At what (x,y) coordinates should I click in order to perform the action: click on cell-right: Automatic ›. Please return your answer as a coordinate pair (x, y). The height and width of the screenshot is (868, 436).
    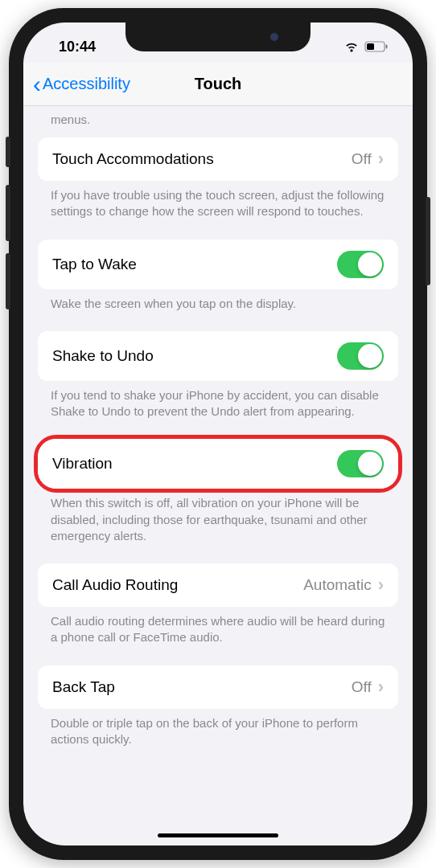
    Looking at the image, I should click on (343, 585).